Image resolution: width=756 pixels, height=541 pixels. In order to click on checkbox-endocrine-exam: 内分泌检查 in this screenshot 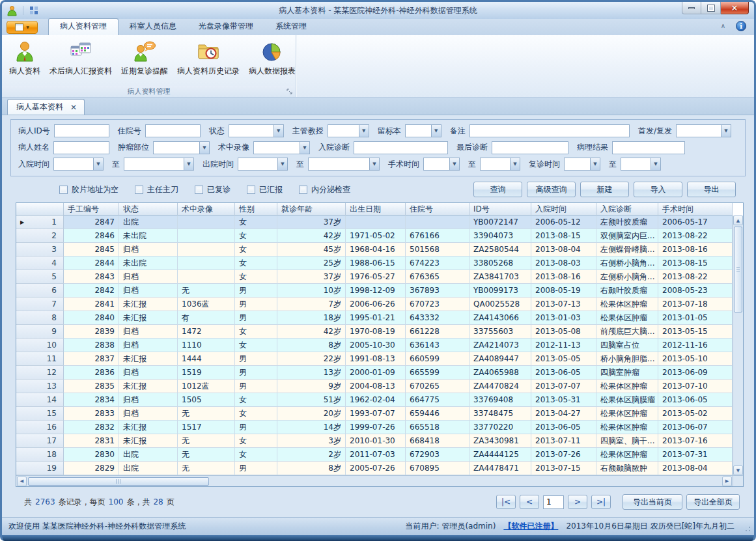, I will do `click(324, 190)`.